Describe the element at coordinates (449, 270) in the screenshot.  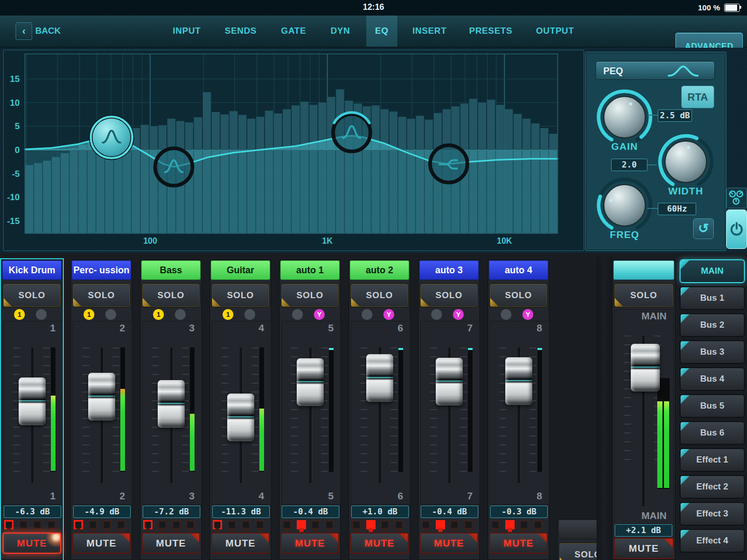
I see `channel-name: auto 3` at that location.